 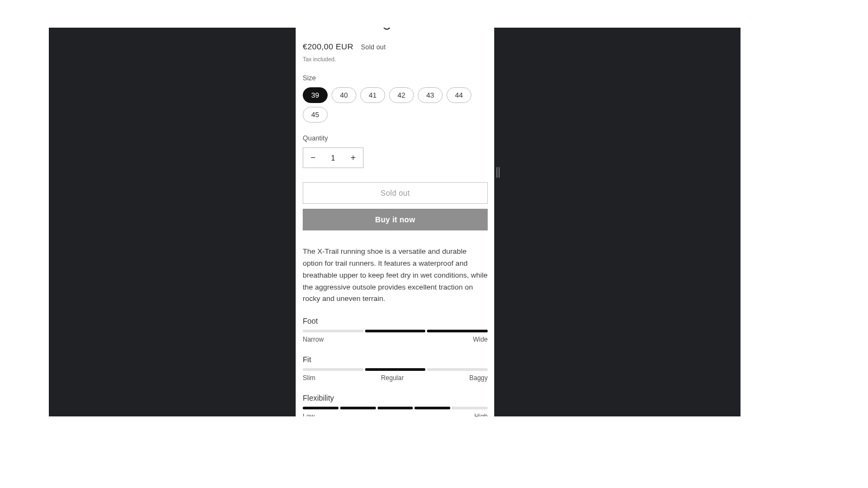 What do you see at coordinates (498, 172) in the screenshot?
I see `panel-resize-handle` at bounding box center [498, 172].